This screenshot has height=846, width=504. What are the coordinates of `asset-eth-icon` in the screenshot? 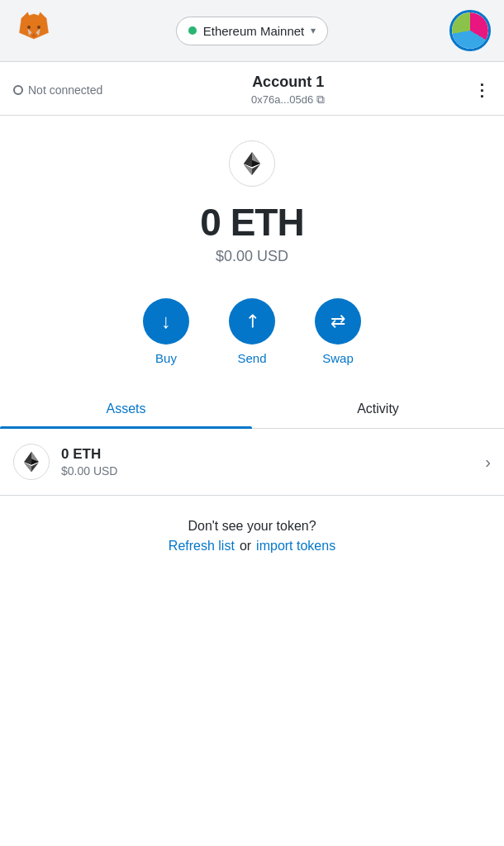 It's located at (31, 462).